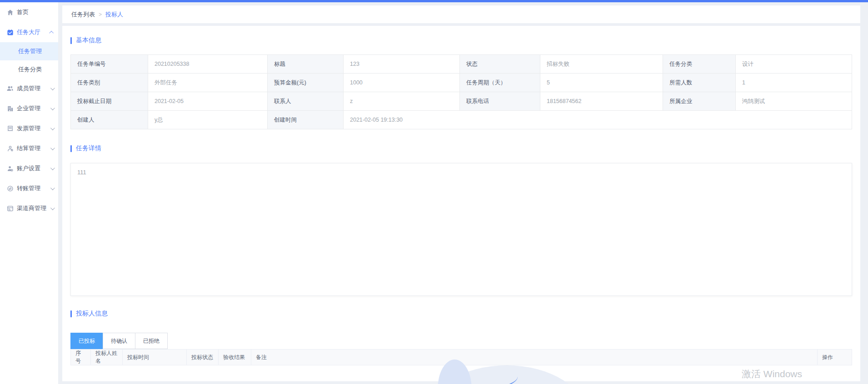  Describe the element at coordinates (305, 64) in the screenshot. I see `field-label: 标题` at that location.